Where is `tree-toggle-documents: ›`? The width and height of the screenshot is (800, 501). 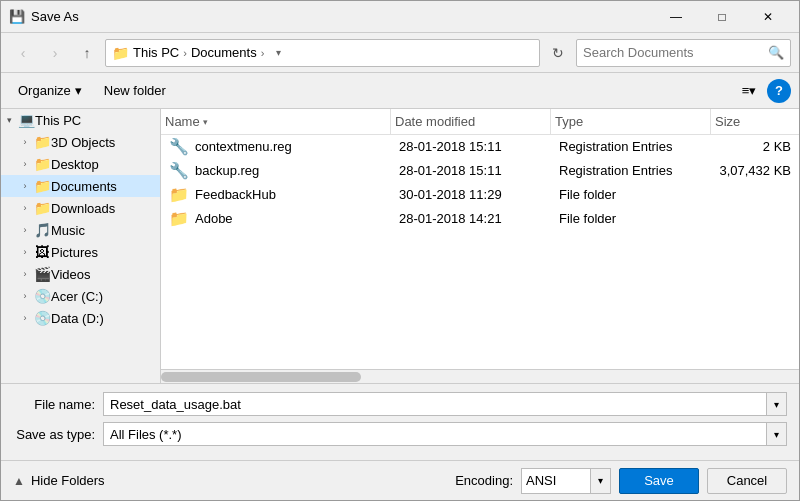
tree-toggle-documents: › is located at coordinates (25, 186).